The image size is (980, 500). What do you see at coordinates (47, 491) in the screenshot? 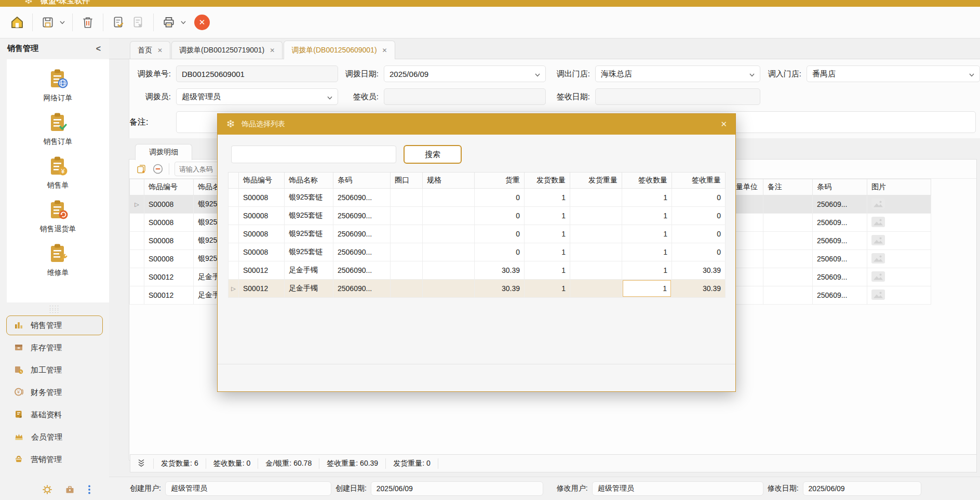
I see `settings-button` at bounding box center [47, 491].